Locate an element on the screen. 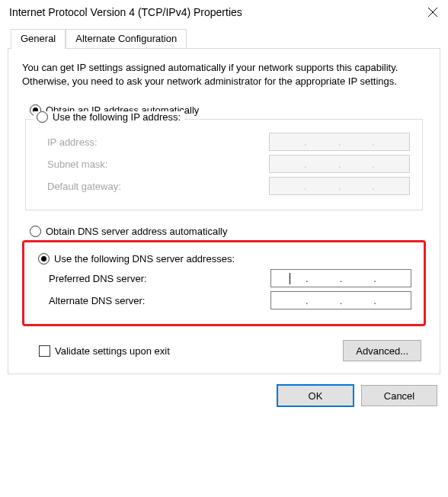 The height and width of the screenshot is (497, 448). checkbox-validate-settings: Validate settings upon exit is located at coordinates (104, 351).